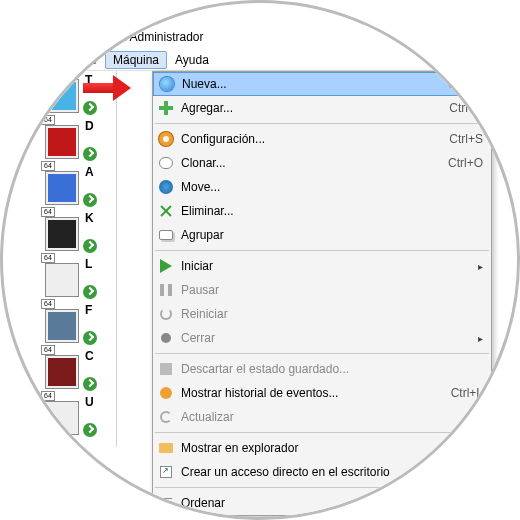  What do you see at coordinates (166, 417) in the screenshot?
I see `refresh-icon` at bounding box center [166, 417].